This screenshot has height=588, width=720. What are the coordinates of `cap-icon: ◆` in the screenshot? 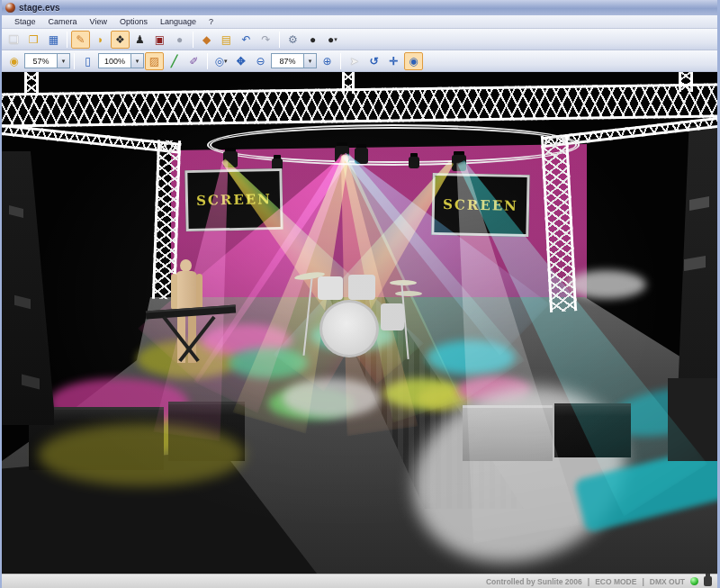 It's located at (207, 40).